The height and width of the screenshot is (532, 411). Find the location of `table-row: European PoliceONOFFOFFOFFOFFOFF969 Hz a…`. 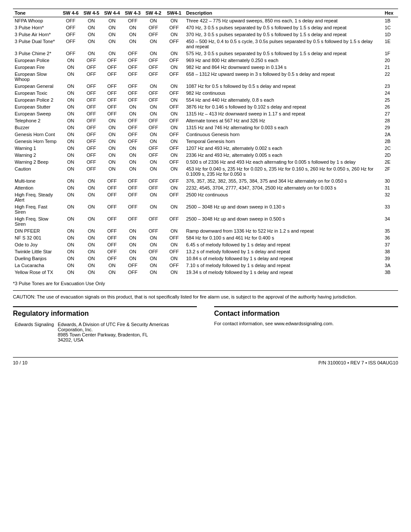

table-row: European PoliceONOFFOFFOFFOFFOFF969 Hz a… is located at coordinates (206, 60).